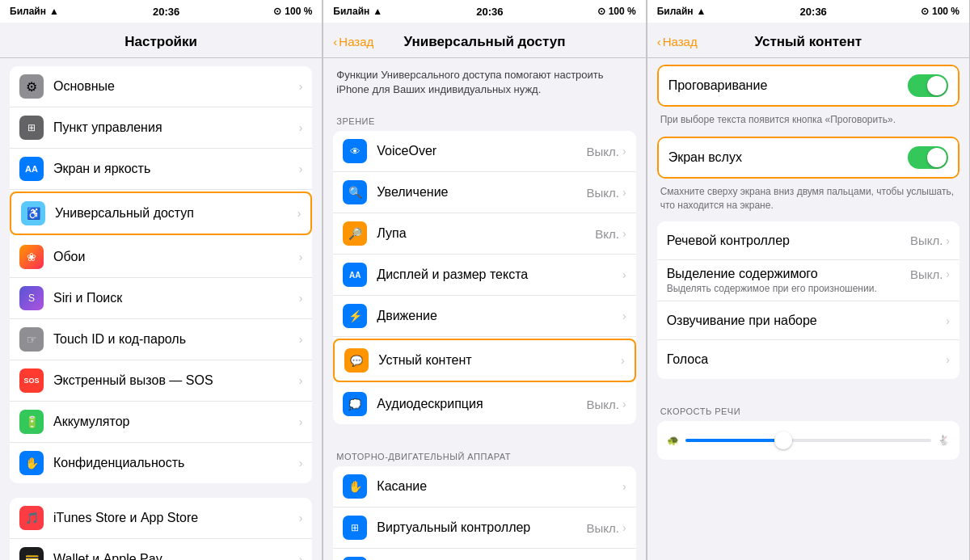  What do you see at coordinates (161, 422) in the screenshot?
I see `row-battery: 🔋 Аккумулятор ›` at bounding box center [161, 422].